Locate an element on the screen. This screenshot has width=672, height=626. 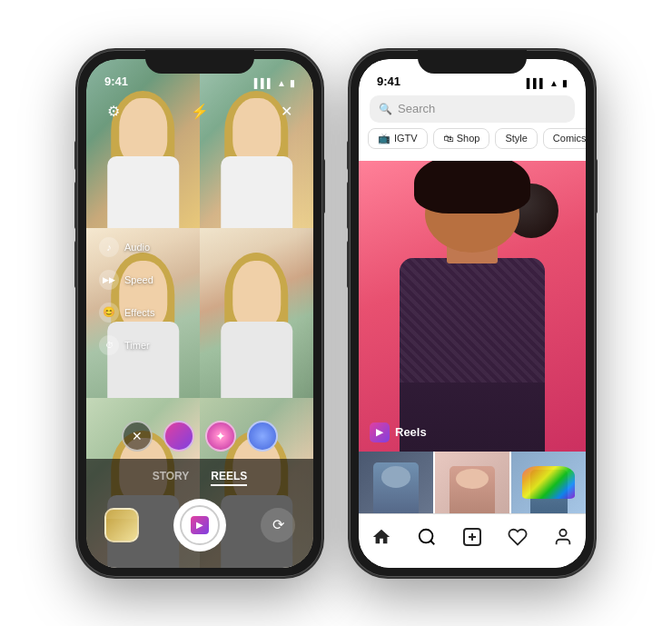
timer-label: Timer is located at coordinates (137, 345).